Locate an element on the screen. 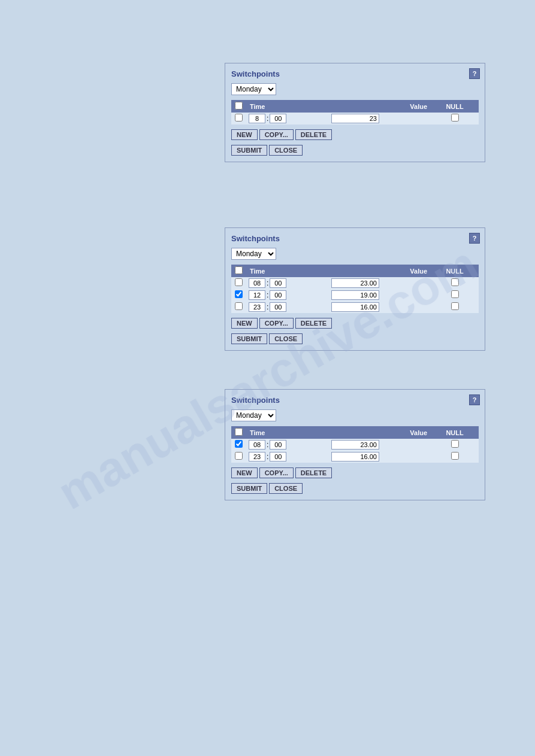 This screenshot has height=756, width=535. p2-row-2-minute-input is located at coordinates (278, 295).